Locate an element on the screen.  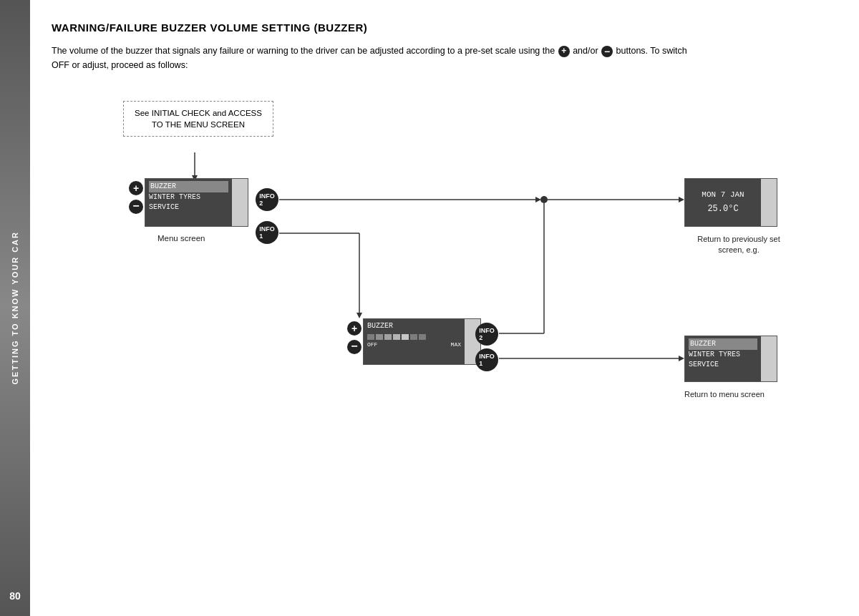
info1-label-bottom: INFO1 is located at coordinates (487, 360).